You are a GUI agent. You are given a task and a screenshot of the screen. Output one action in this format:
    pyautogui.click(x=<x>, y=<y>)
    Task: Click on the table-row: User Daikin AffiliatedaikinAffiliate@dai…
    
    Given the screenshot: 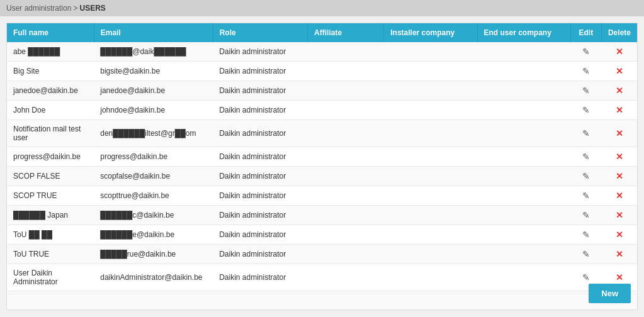 What is the action you would take?
    pyautogui.click(x=322, y=293)
    